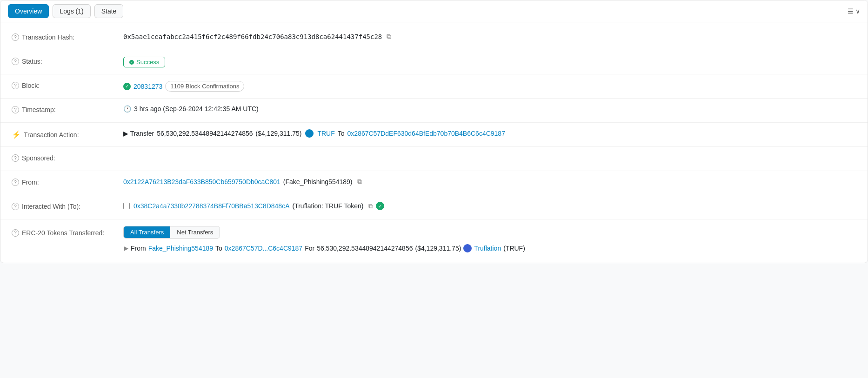 The width and height of the screenshot is (868, 378). What do you see at coordinates (127, 86) in the screenshot?
I see `block-check-icon: ✓` at bounding box center [127, 86].